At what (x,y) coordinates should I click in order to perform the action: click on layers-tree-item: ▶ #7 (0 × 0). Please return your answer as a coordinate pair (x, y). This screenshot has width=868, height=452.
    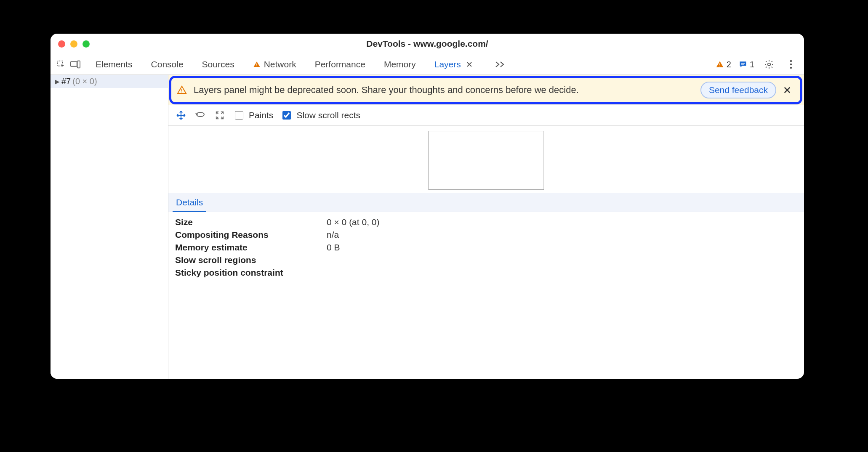
    Looking at the image, I should click on (109, 82).